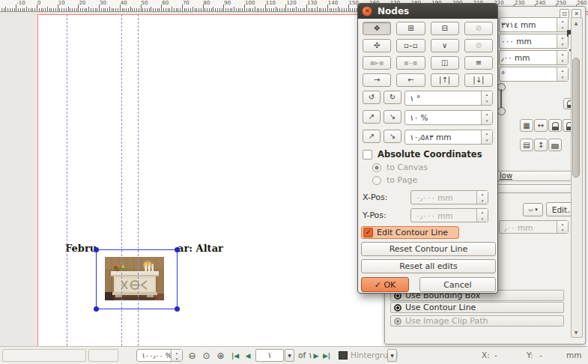  I want to click on shape-selector-button: ▭ ▾, so click(533, 210).